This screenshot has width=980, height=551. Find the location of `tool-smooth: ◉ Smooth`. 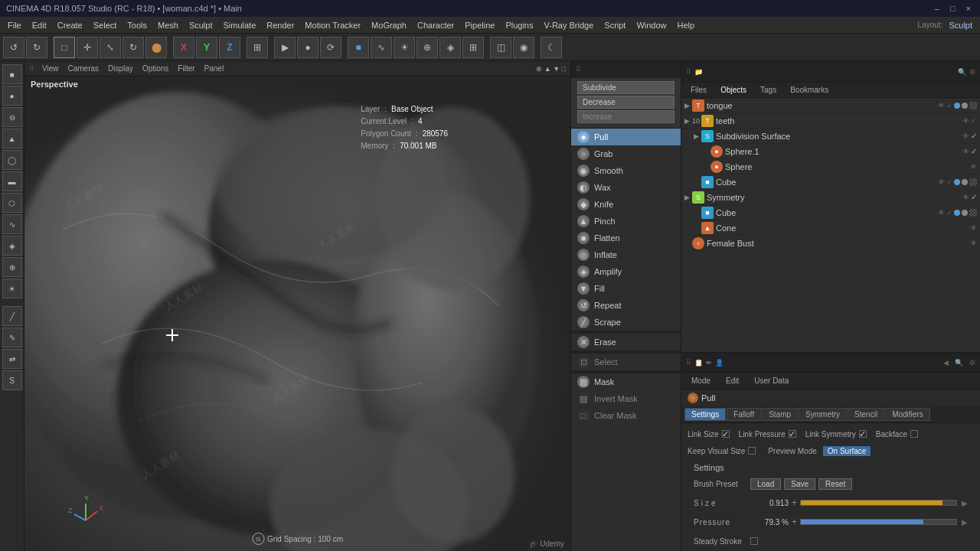

tool-smooth: ◉ Smooth is located at coordinates (626, 171).